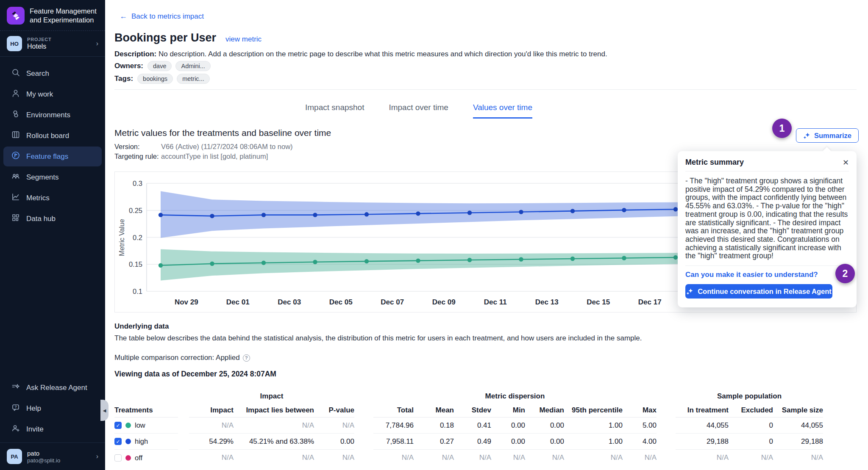  What do you see at coordinates (247, 358) in the screenshot?
I see `info-icon: ?` at bounding box center [247, 358].